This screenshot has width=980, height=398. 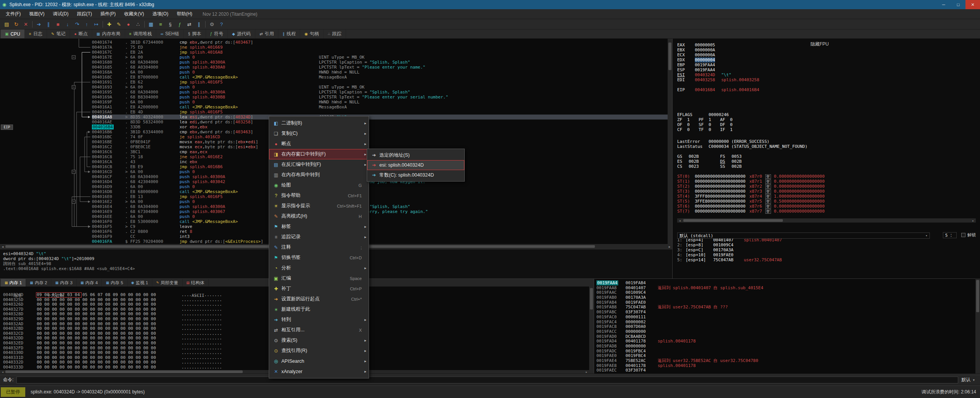 What do you see at coordinates (319, 268) in the screenshot?
I see `menu-item-analysis: ◔分析▸` at bounding box center [319, 268].